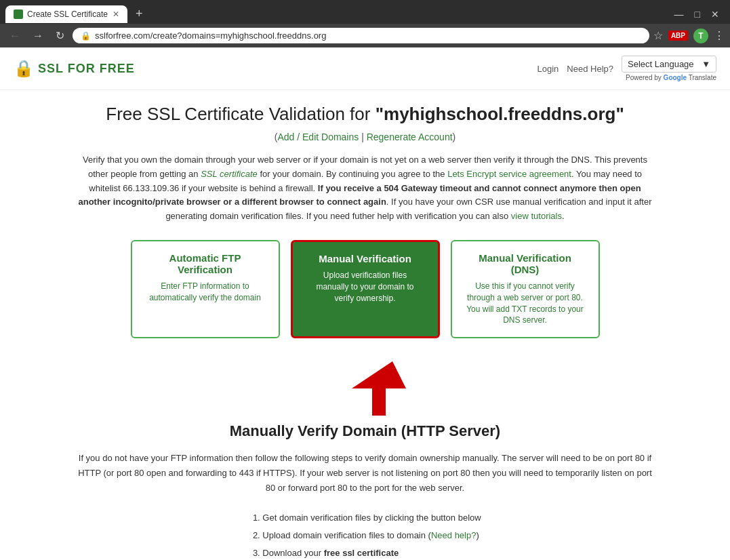 This screenshot has width=730, height=560. I want to click on header-right: Login Need Help? Select Language ▼ Power…, so click(627, 68).